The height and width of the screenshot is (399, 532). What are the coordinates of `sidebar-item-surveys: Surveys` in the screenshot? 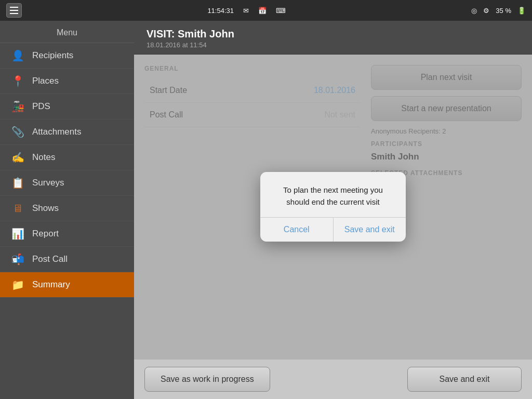 It's located at (67, 183).